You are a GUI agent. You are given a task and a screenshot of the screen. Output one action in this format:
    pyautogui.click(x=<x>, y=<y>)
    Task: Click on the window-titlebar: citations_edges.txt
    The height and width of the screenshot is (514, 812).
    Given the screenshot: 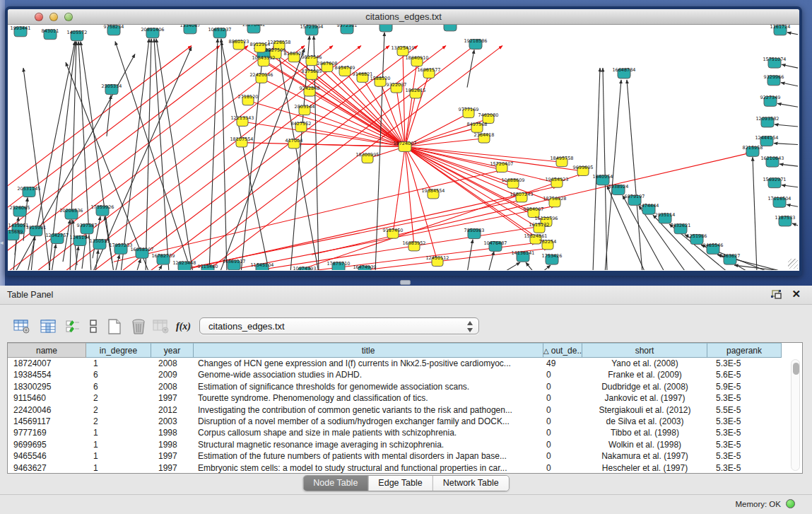 What is the action you would take?
    pyautogui.click(x=404, y=17)
    